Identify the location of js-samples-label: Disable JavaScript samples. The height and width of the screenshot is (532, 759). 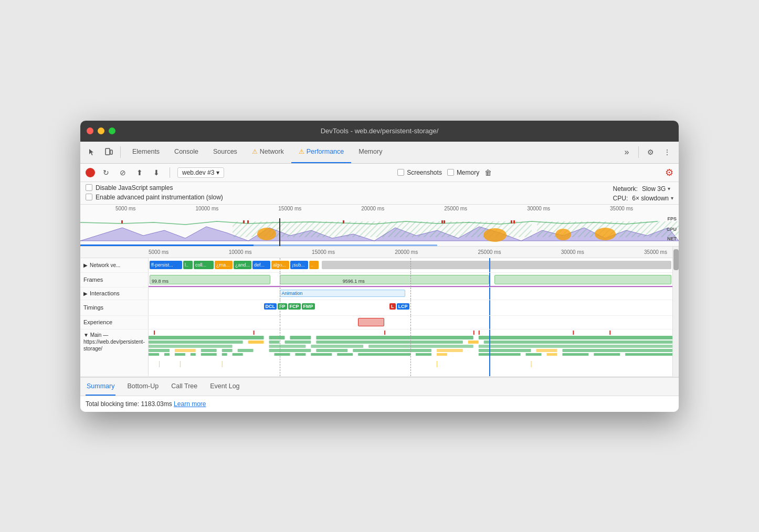
(134, 188).